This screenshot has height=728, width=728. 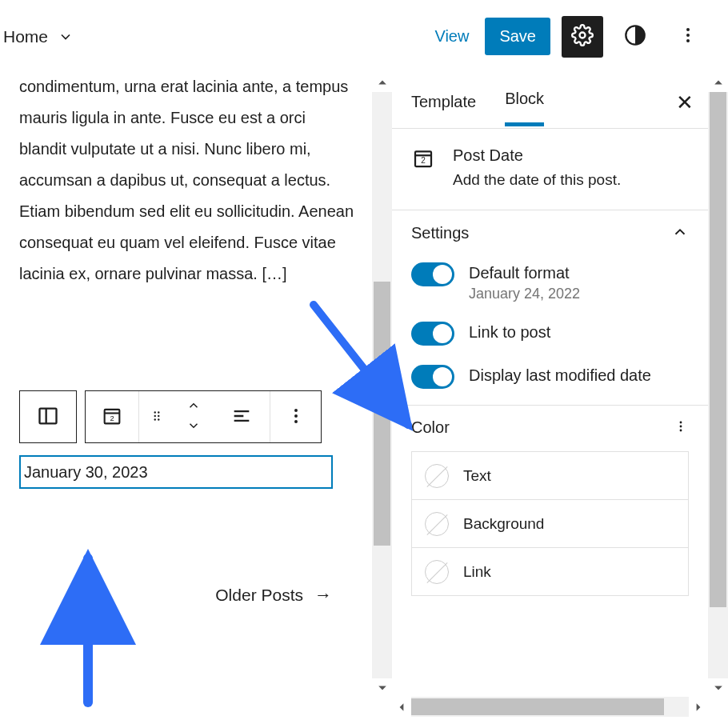 I want to click on block-type-button: 2, so click(x=112, y=417).